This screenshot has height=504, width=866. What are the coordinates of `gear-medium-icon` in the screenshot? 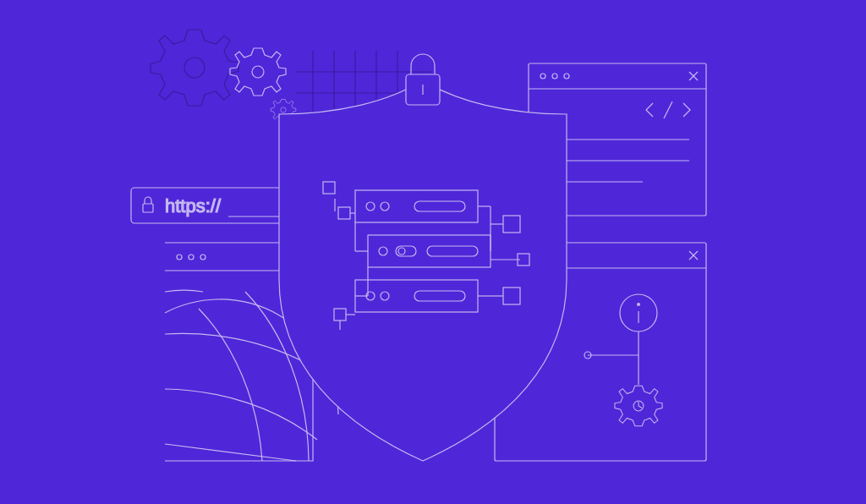 It's located at (258, 72).